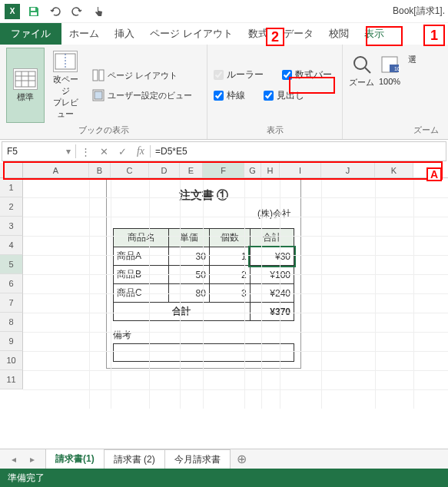 The width and height of the screenshot is (448, 487). What do you see at coordinates (124, 34) in the screenshot?
I see `tab-insert: 挿入` at bounding box center [124, 34].